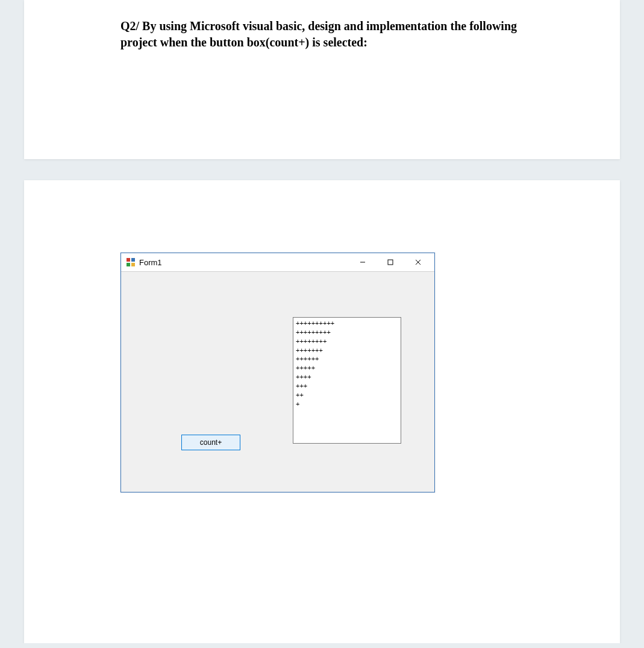 Image resolution: width=644 pixels, height=648 pixels. Describe the element at coordinates (347, 351) in the screenshot. I see `output-line: +++++++` at that location.